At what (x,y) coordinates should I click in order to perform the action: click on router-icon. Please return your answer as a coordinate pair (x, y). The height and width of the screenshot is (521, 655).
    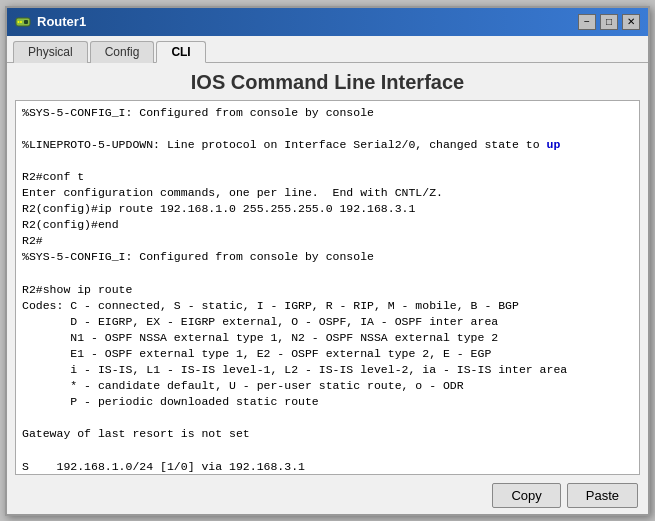
    Looking at the image, I should click on (23, 22).